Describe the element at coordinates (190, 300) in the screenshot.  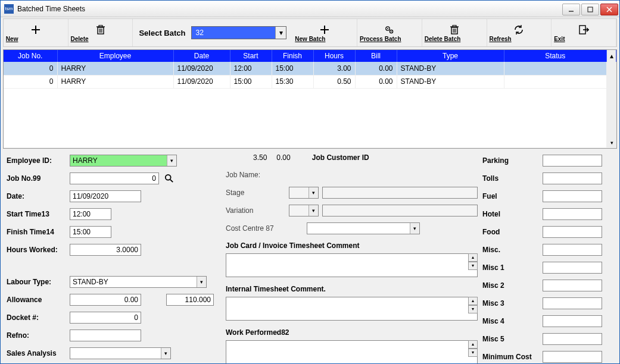
I see `allowance2-input` at that location.